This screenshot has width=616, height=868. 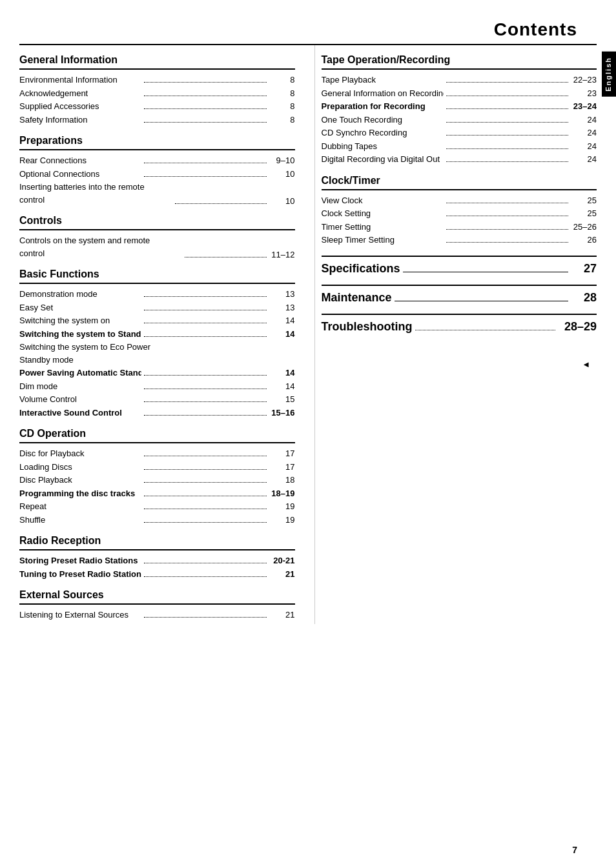 What do you see at coordinates (460, 240) in the screenshot?
I see `list-item: Sleep Timer Setting 26` at bounding box center [460, 240].